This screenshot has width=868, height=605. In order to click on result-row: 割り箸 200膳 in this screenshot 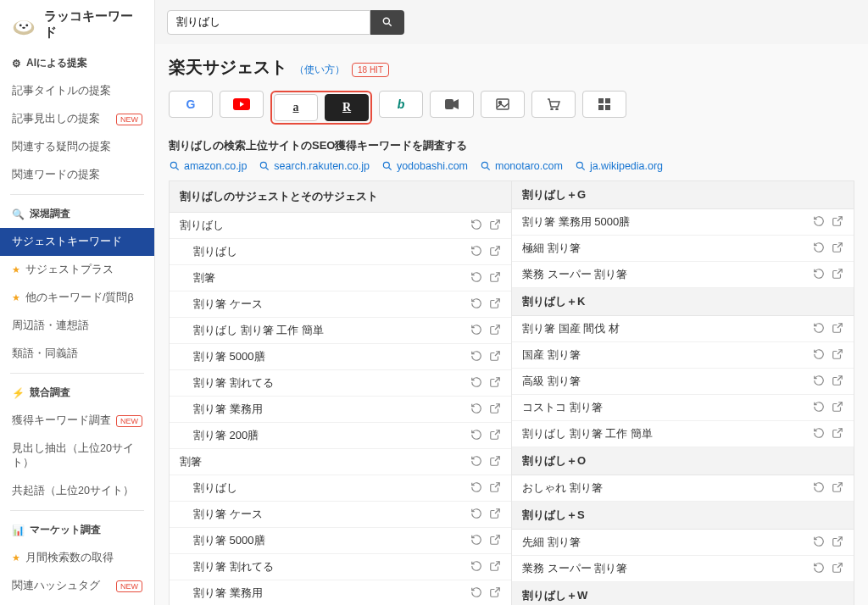, I will do `click(341, 436)`.